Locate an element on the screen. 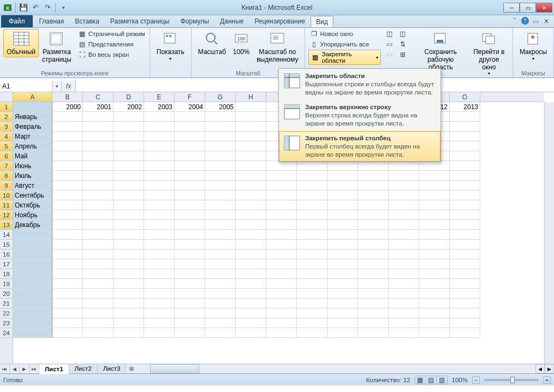 This screenshot has height=392, width=554. cell: 2002 is located at coordinates (129, 107).